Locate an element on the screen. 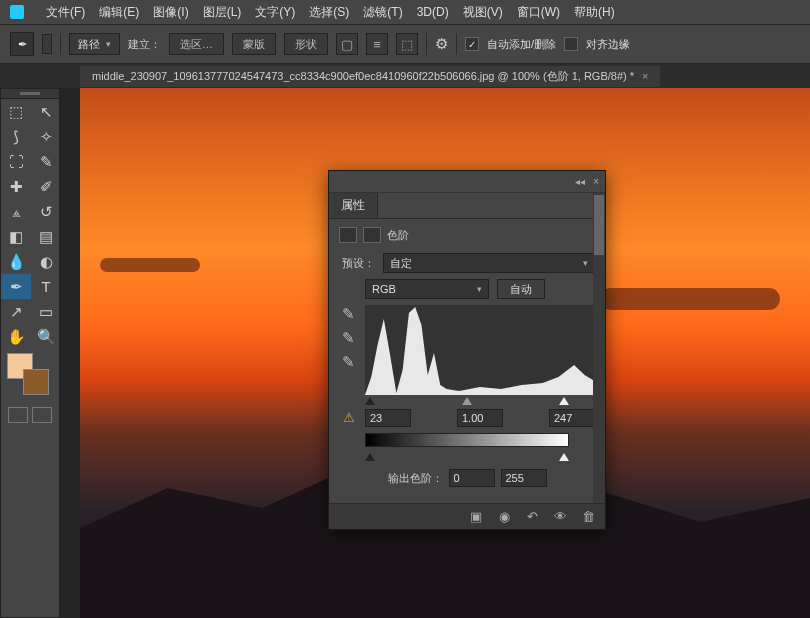 The height and width of the screenshot is (618, 810). white-input-slider is located at coordinates (564, 401).